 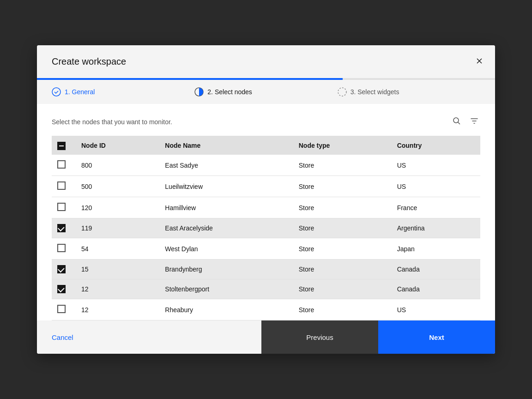 I want to click on node-country: France, so click(x=435, y=208).